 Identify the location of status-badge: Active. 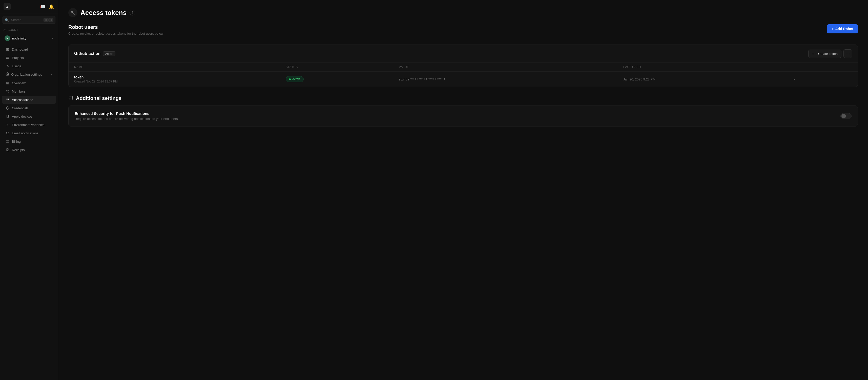
(295, 79).